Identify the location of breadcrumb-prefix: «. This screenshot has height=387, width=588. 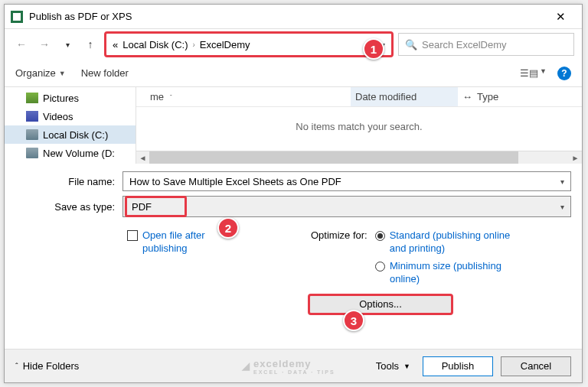
(115, 44).